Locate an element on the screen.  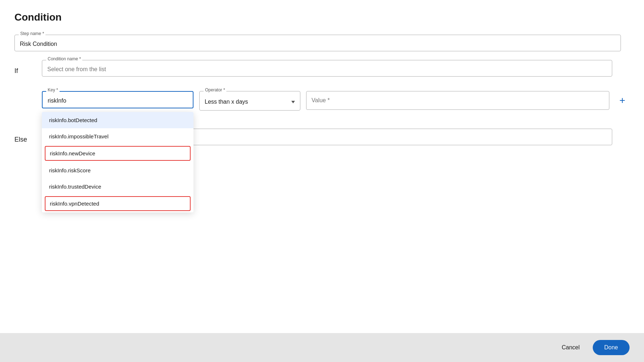
page-title: Condition is located at coordinates (322, 17).